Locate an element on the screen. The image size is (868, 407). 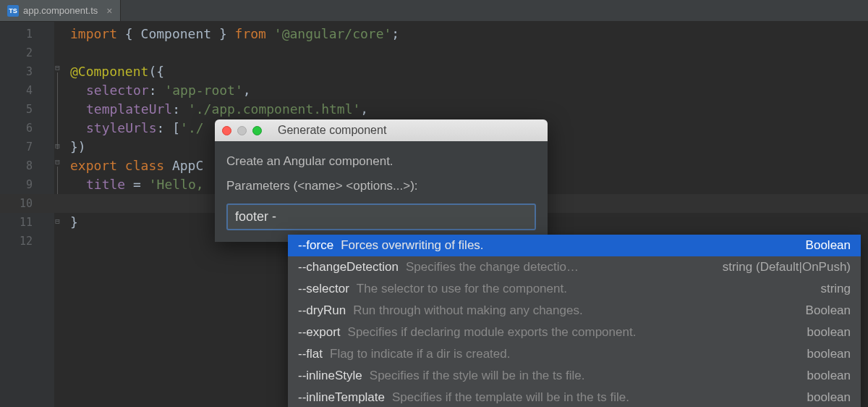
option-flag: --flat is located at coordinates (310, 354).